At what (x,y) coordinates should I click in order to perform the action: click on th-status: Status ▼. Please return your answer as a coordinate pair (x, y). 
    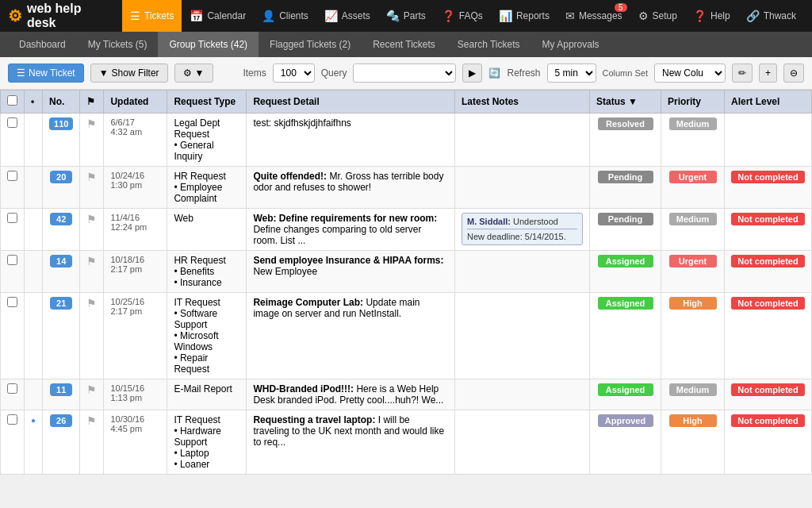
    Looking at the image, I should click on (626, 102).